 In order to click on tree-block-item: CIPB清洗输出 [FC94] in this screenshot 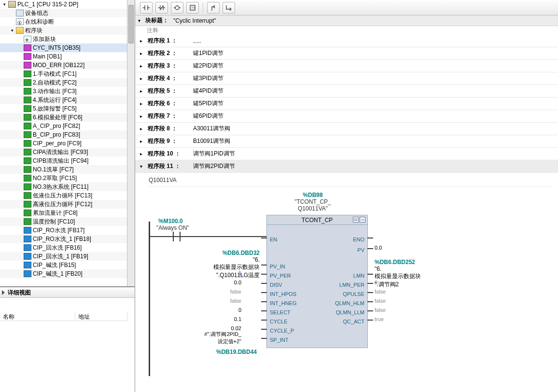, I will do `click(64, 161)`.